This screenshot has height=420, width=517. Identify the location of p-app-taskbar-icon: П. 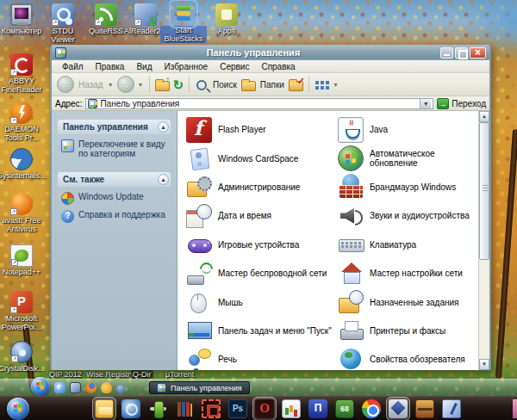
(318, 409).